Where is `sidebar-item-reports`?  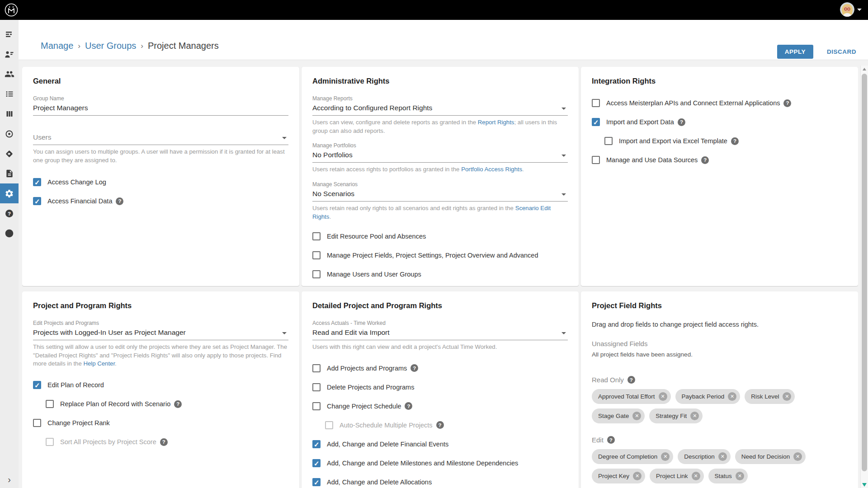
sidebar-item-reports is located at coordinates (9, 174).